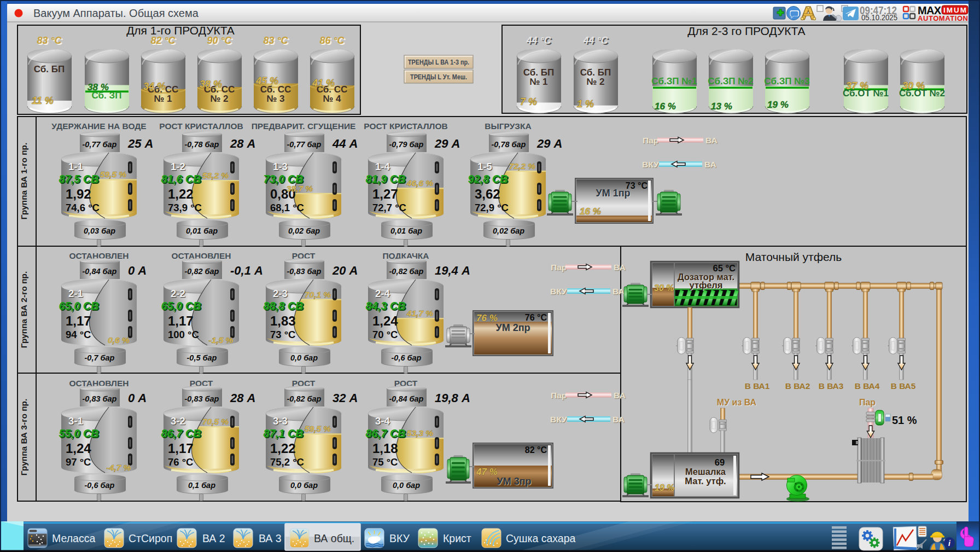 This screenshot has width=980, height=552. Describe the element at coordinates (184, 335) in the screenshot. I see `svg-text: 100 °C` at that location.